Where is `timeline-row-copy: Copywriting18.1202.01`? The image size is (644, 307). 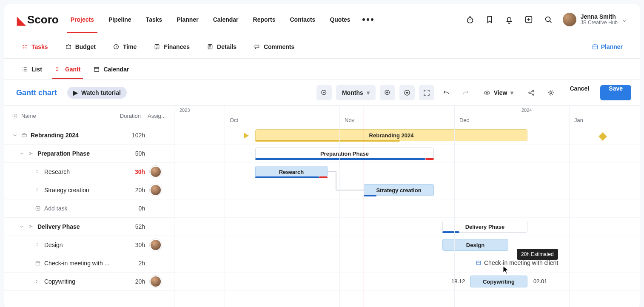
timeline-row-copy: Copywriting18.1202.01 is located at coordinates (407, 281).